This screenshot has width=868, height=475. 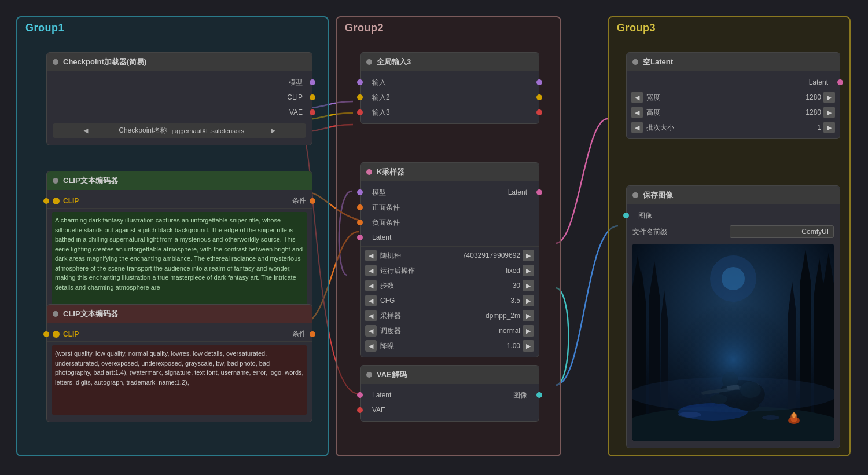 I want to click on ksampler-scheduler-inc: ▶, so click(x=528, y=331).